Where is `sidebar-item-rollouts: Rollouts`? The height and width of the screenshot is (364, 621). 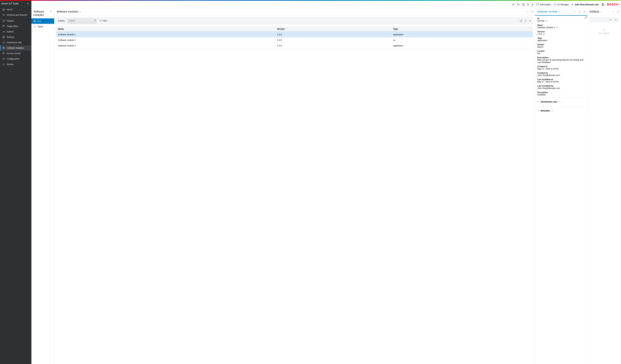
sidebar-item-rollouts: Rollouts is located at coordinates (16, 37).